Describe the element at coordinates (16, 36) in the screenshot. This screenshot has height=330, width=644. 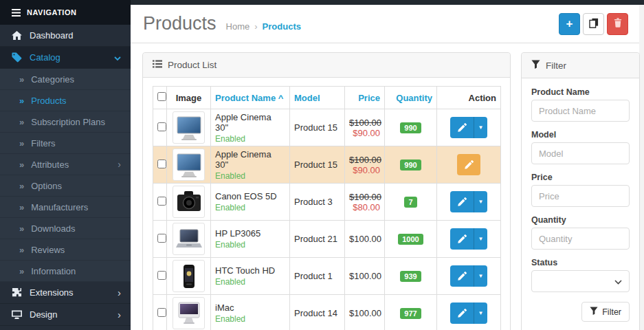
I see `home-icon` at that location.